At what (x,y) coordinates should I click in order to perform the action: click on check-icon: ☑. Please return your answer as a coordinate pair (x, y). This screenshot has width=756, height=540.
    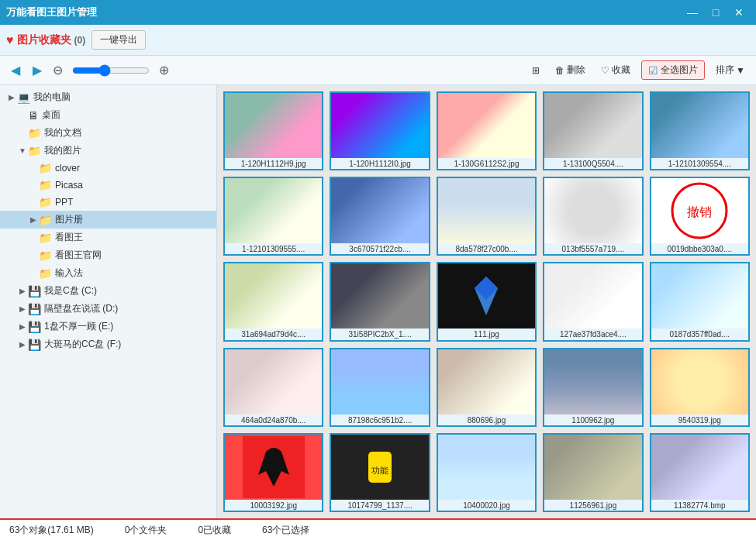
    Looking at the image, I should click on (653, 71).